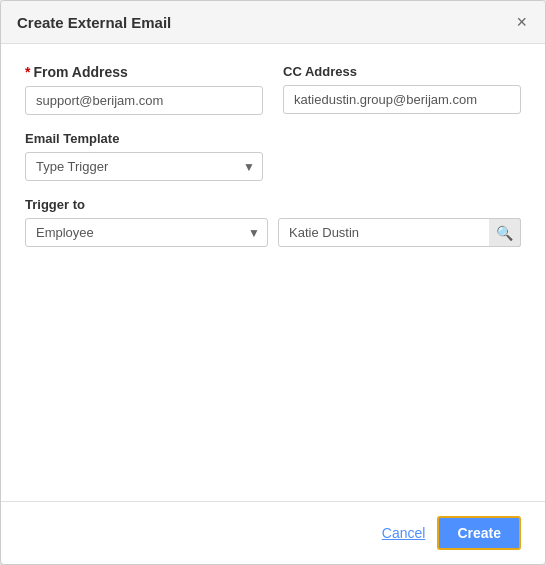 This screenshot has width=546, height=565. I want to click on from-address-input, so click(144, 100).